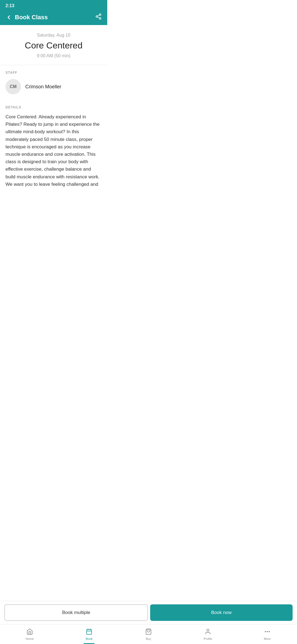  I want to click on status-bar: 2:13, so click(54, 5).